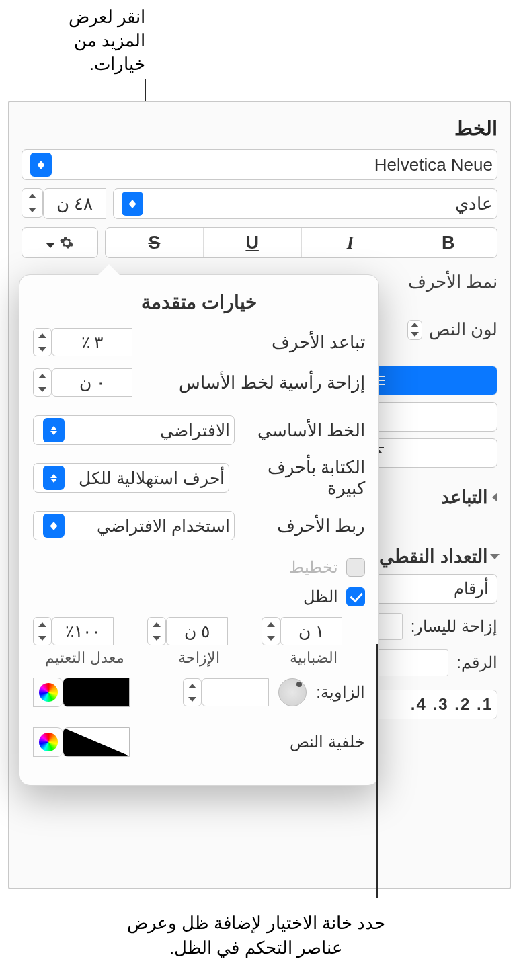 The height and width of the screenshot is (980, 519). I want to click on opacity-field: ١٠٠٪, so click(83, 631).